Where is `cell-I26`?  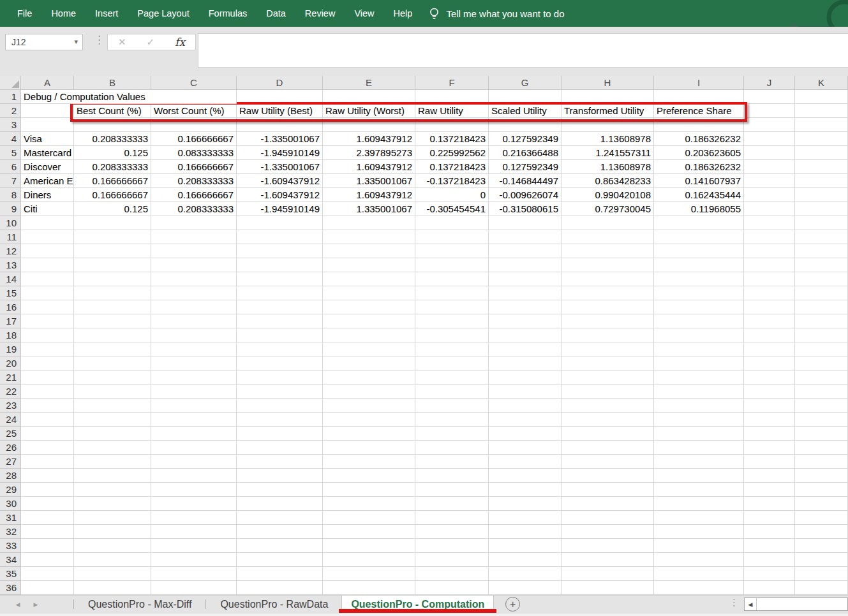 cell-I26 is located at coordinates (699, 448).